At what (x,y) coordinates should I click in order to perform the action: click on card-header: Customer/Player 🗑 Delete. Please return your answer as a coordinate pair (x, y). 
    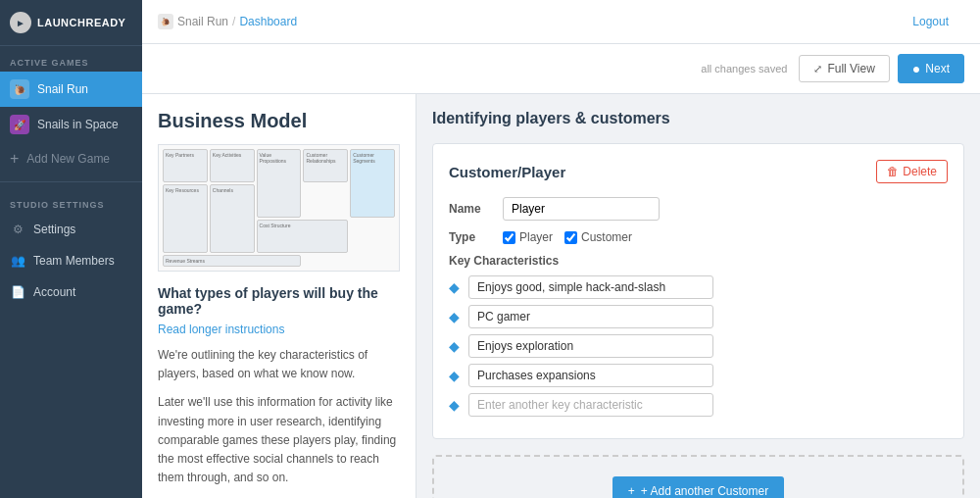
    Looking at the image, I should click on (698, 172).